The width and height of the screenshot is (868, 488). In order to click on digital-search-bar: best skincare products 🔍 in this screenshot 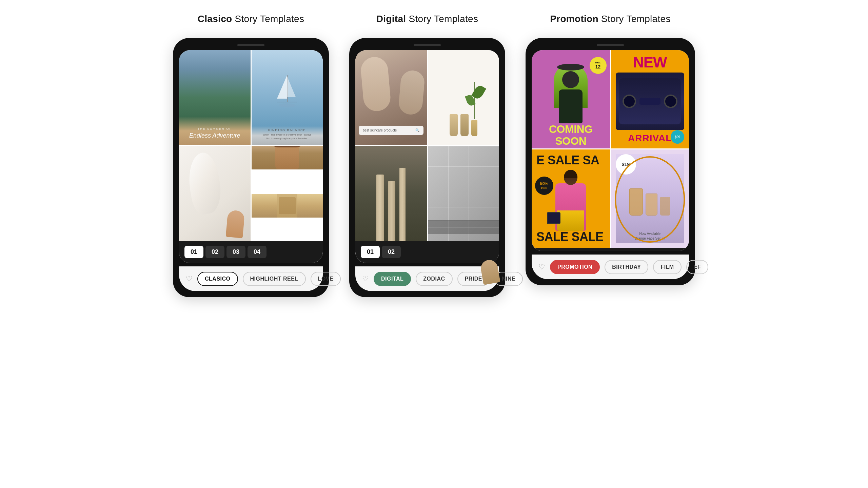, I will do `click(391, 130)`.